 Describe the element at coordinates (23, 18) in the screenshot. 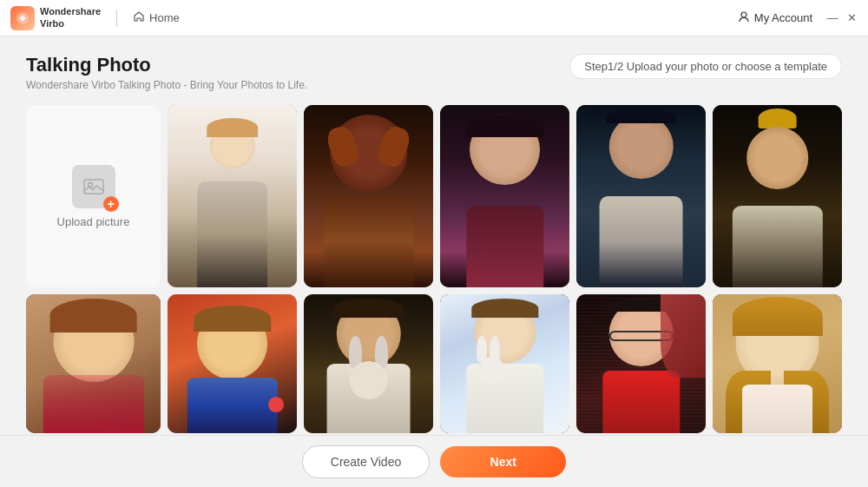

I see `app-logo-icon` at that location.